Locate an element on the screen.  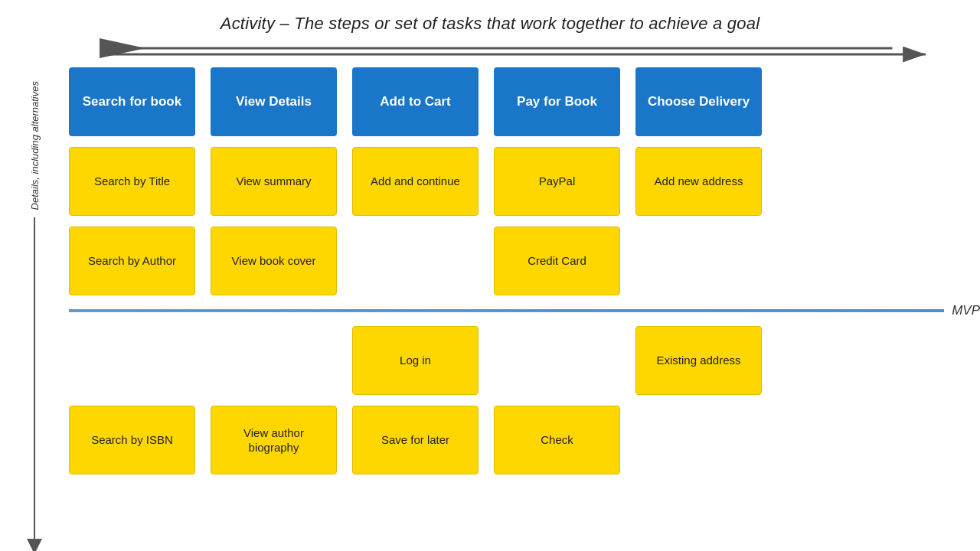
axis-label: Details, including alternatives is located at coordinates (35, 145).